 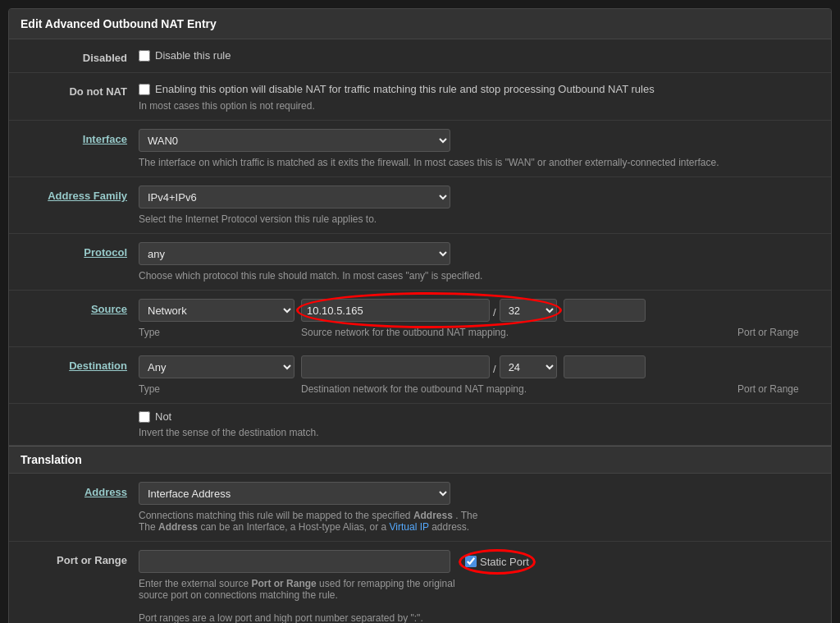 I want to click on address-family-content: IPv4 IPv6 IPv4+IPv6 Select the Internet …, so click(x=479, y=205).